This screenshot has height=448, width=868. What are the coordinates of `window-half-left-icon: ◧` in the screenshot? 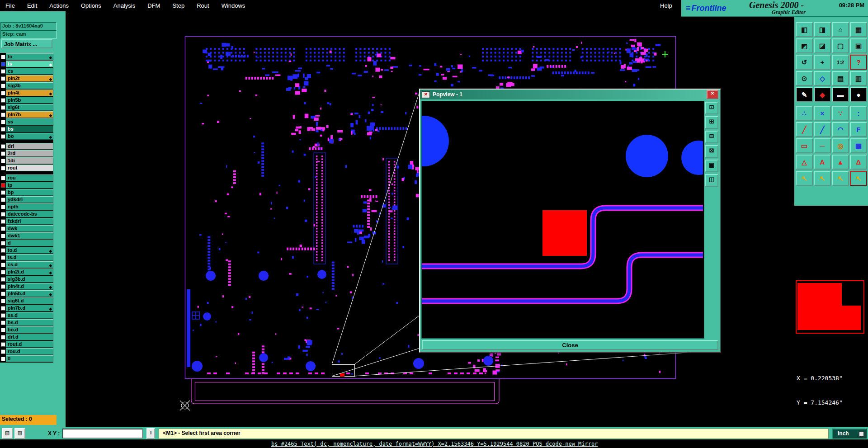 It's located at (804, 30).